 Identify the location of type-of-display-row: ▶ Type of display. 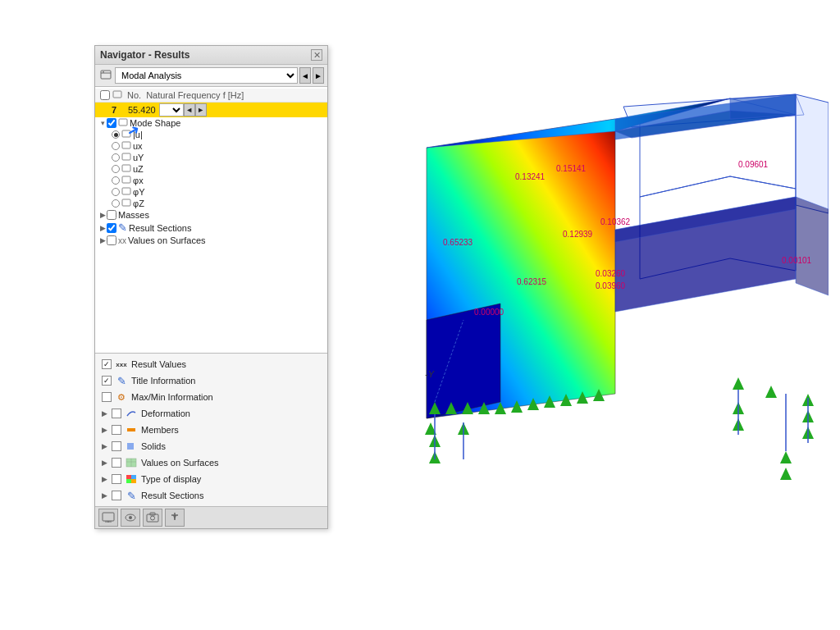
(212, 479).